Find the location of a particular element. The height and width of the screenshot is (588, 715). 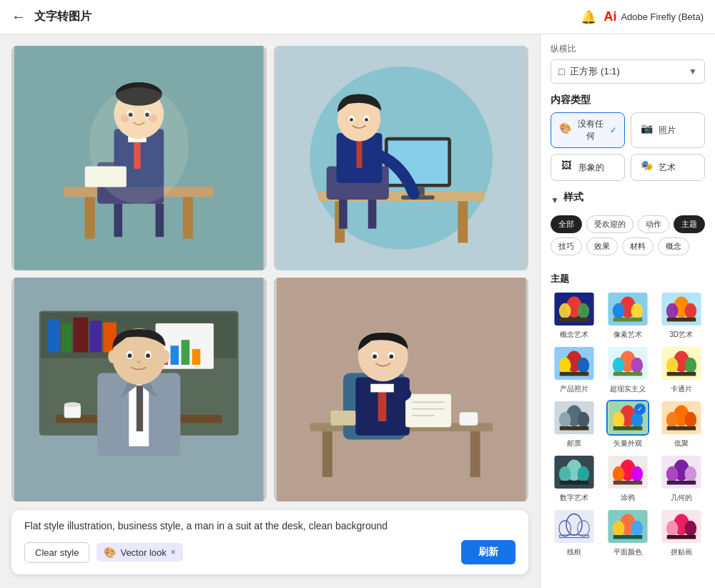

page-title: 文字转图片 is located at coordinates (303, 17).